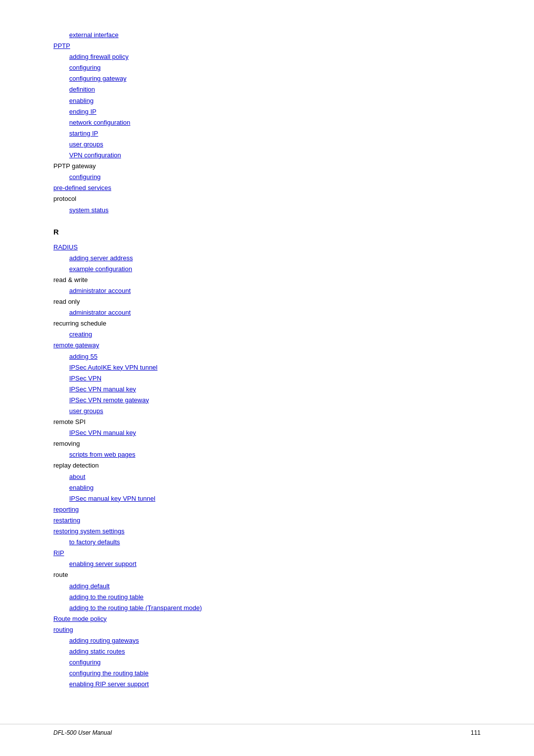 This screenshot has height=756, width=534. I want to click on list-item: routing, so click(267, 630).